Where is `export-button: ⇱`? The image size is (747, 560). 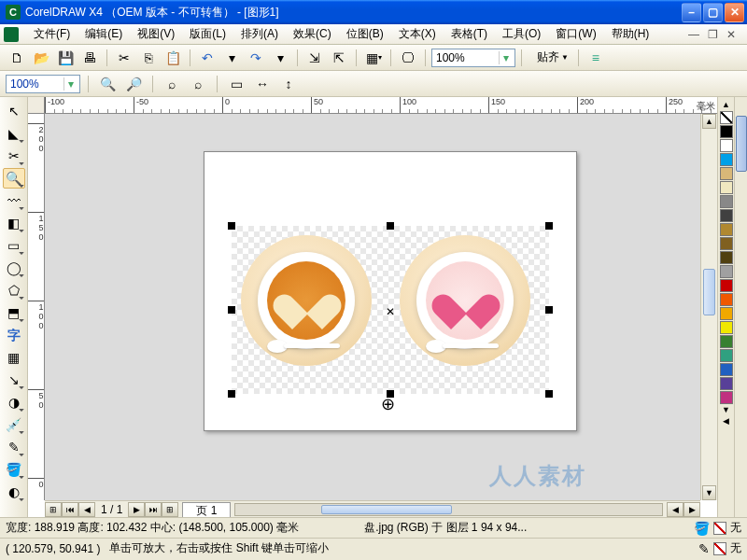 export-button: ⇱ is located at coordinates (339, 58).